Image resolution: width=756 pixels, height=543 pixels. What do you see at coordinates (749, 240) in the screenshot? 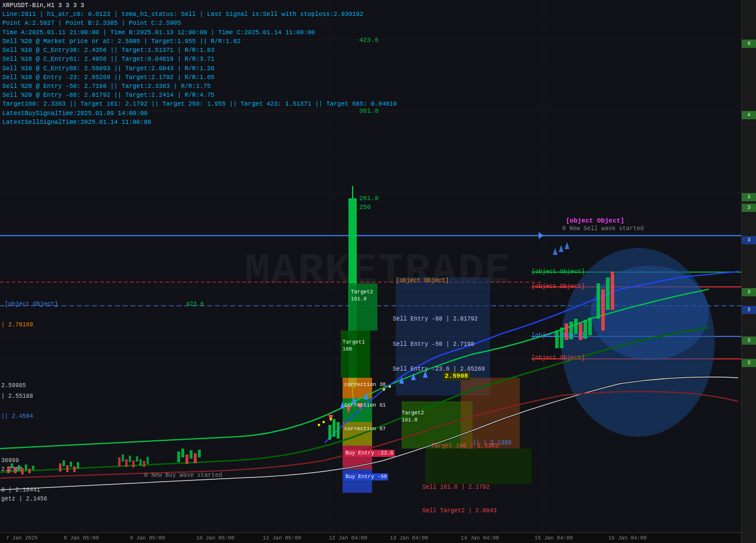
I see `badge-3-blue: 3` at bounding box center [749, 240].